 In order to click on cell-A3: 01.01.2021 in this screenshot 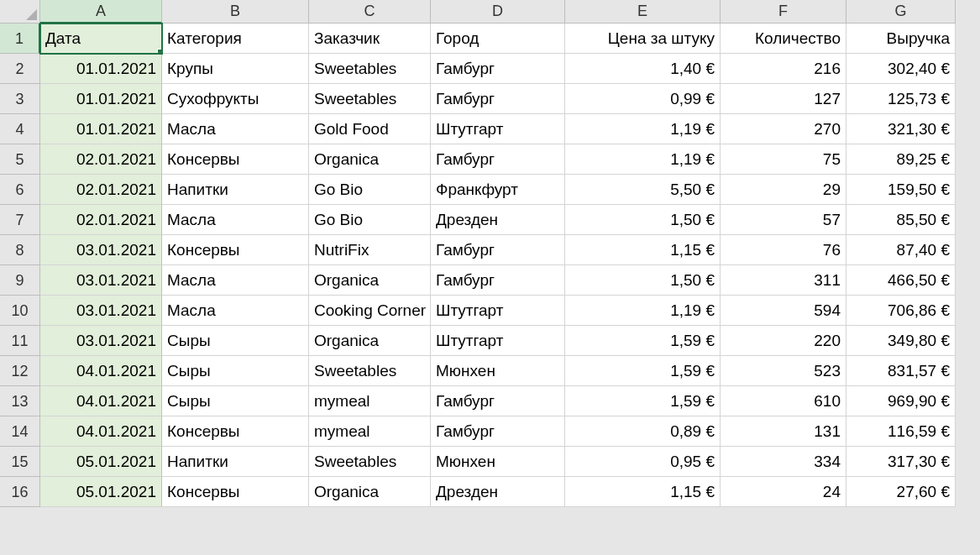, I will do `click(101, 99)`.